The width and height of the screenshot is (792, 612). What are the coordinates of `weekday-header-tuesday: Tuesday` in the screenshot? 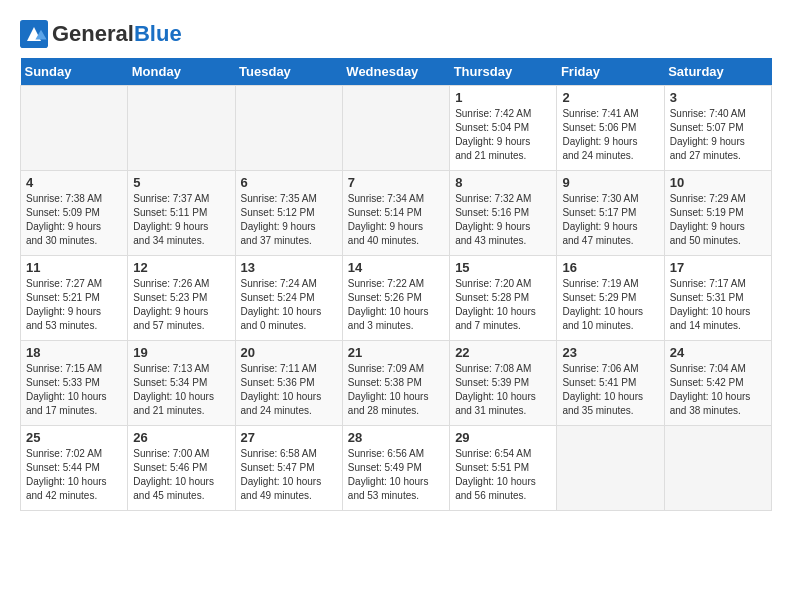 It's located at (288, 72).